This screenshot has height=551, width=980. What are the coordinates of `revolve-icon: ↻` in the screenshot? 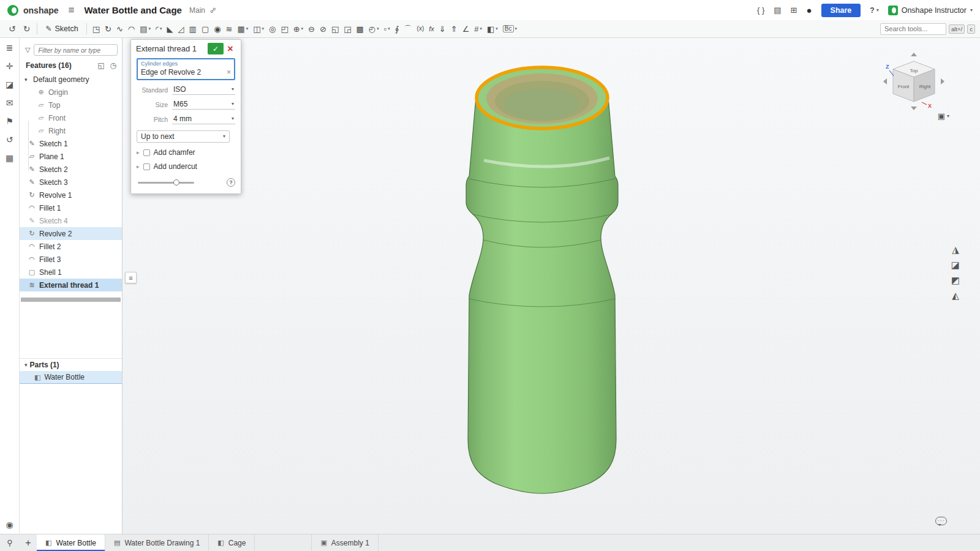 It's located at (108, 29).